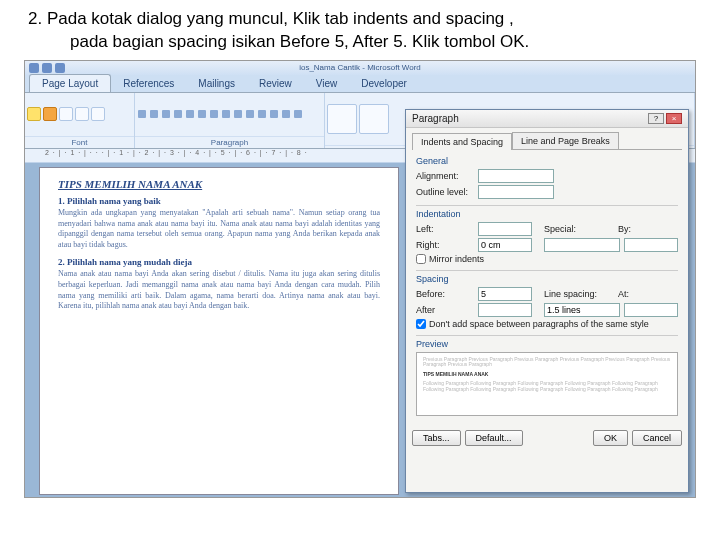 The image size is (720, 540). Describe the element at coordinates (505, 245) in the screenshot. I see `indent-right-input` at that location.